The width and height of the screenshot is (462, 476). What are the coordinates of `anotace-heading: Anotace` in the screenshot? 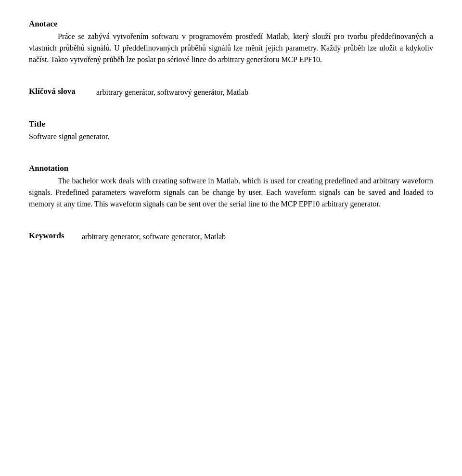 It's located at (231, 24).